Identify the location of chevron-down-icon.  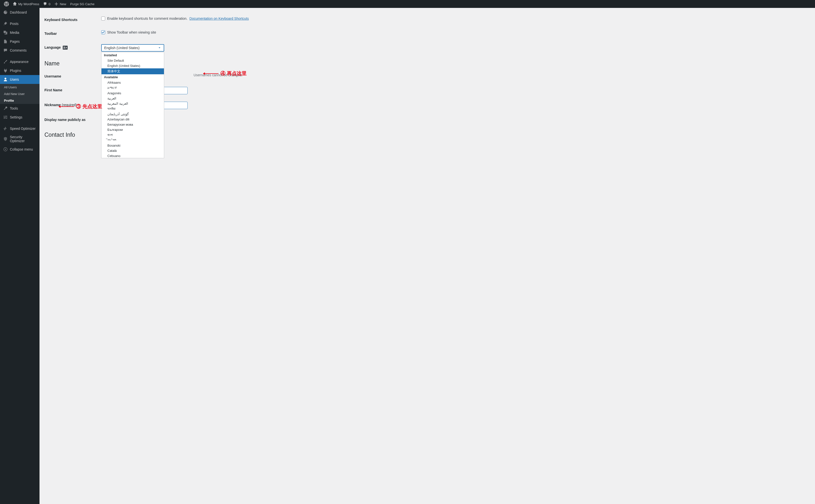
(159, 48).